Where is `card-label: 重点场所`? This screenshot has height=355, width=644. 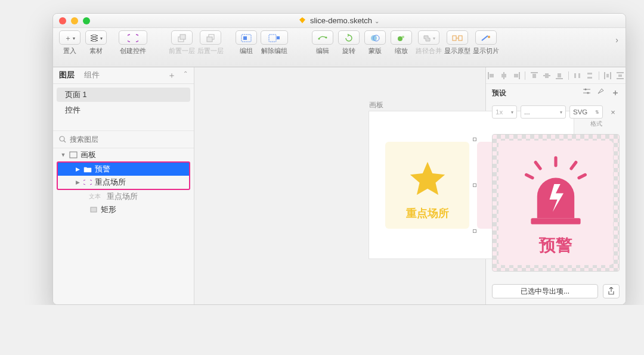
card-label: 重点场所 is located at coordinates (428, 213).